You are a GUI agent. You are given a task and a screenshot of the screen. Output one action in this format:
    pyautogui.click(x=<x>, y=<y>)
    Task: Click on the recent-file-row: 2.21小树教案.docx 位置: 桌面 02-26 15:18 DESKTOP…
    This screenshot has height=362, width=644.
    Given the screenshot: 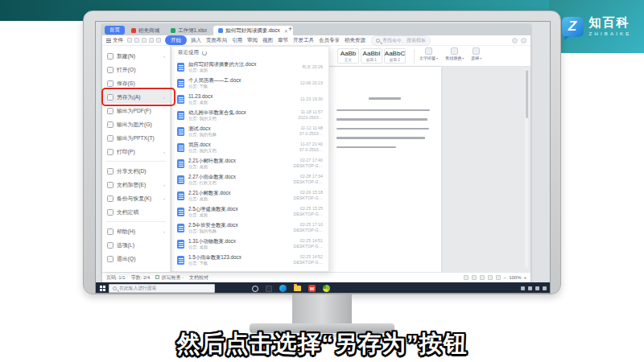 What is the action you would take?
    pyautogui.click(x=250, y=195)
    